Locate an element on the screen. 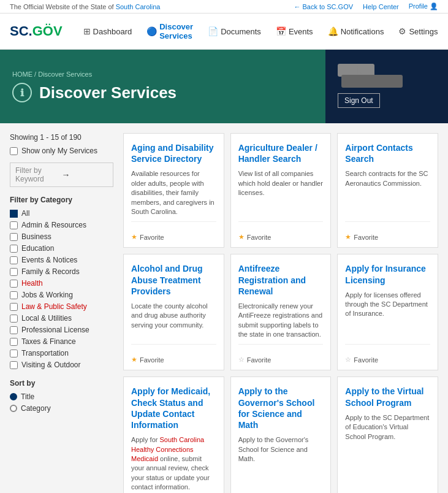 The image size is (448, 493). keyword-filter: Filter by Keyword → is located at coordinates (61, 175).